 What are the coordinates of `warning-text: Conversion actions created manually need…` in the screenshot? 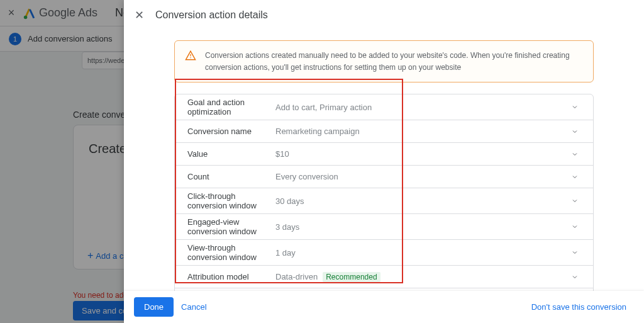 It's located at (394, 62).